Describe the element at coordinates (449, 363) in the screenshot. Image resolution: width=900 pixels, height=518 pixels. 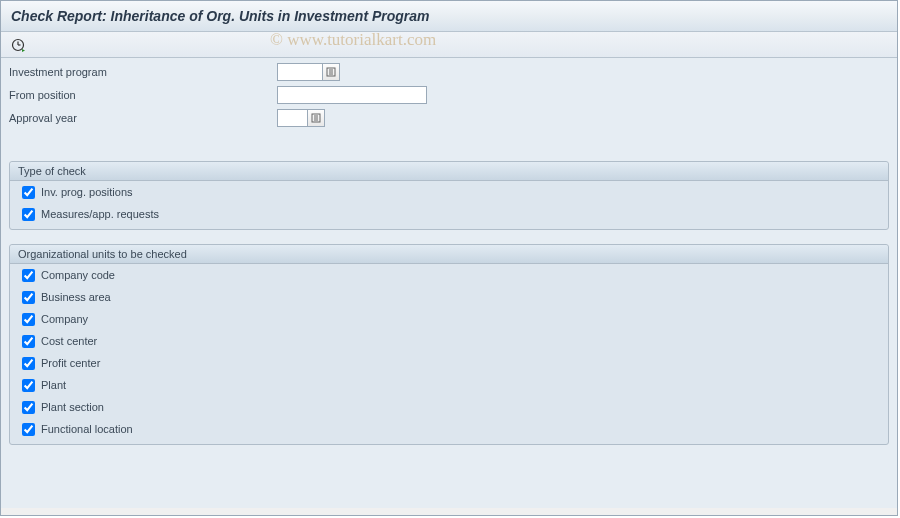
I see `list-item: Profit center` at that location.